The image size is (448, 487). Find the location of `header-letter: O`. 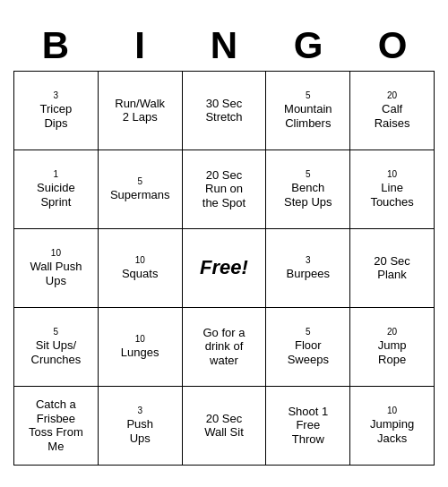

header-letter: O is located at coordinates (392, 46).